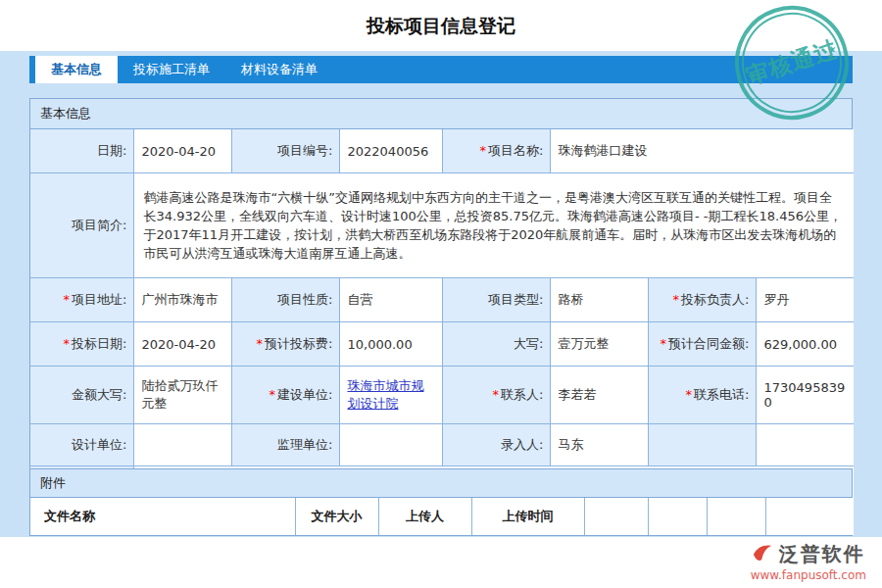 This screenshot has height=588, width=882. I want to click on fee-caps-value: 壹万元整, so click(599, 345).